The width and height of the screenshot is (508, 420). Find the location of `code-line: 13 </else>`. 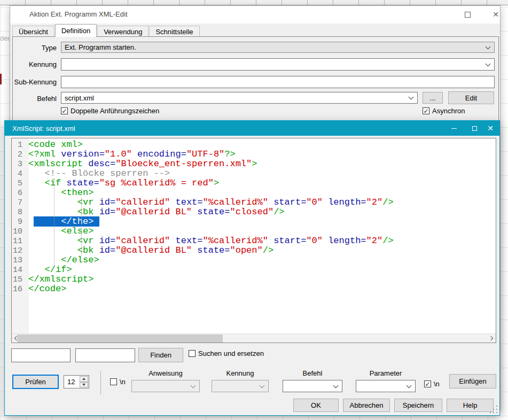

code-line: 13 </else> is located at coordinates (254, 260).